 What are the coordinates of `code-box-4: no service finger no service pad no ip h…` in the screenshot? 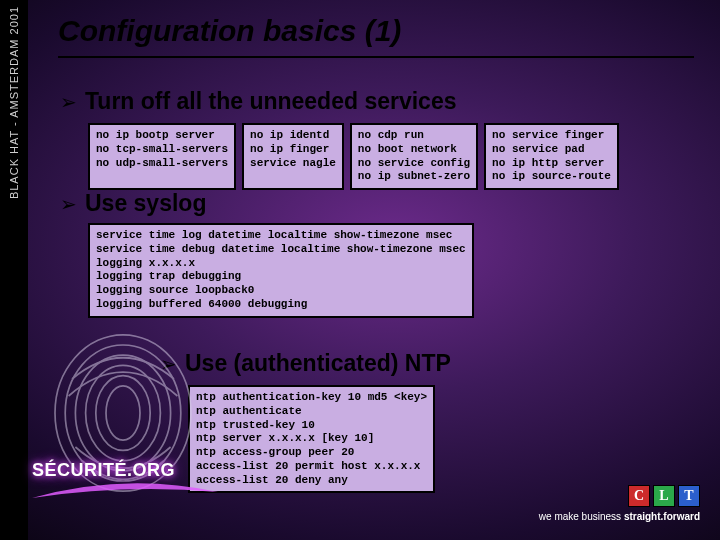 It's located at (552, 156).